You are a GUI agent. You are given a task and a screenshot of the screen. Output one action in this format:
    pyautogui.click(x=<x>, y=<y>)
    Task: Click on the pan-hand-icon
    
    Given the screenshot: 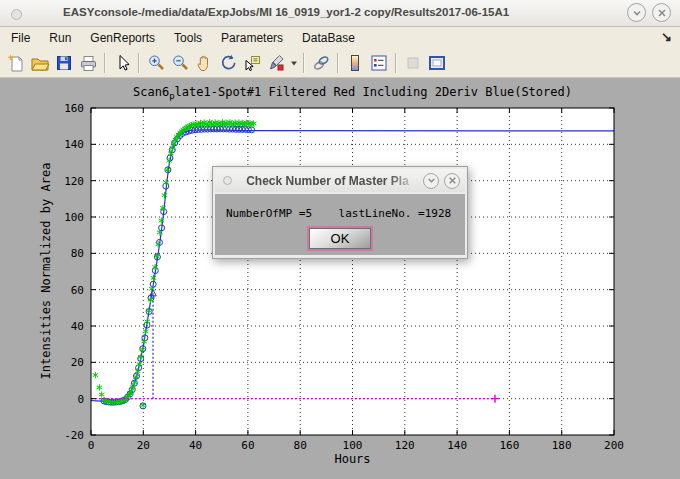 What is the action you would take?
    pyautogui.click(x=204, y=63)
    